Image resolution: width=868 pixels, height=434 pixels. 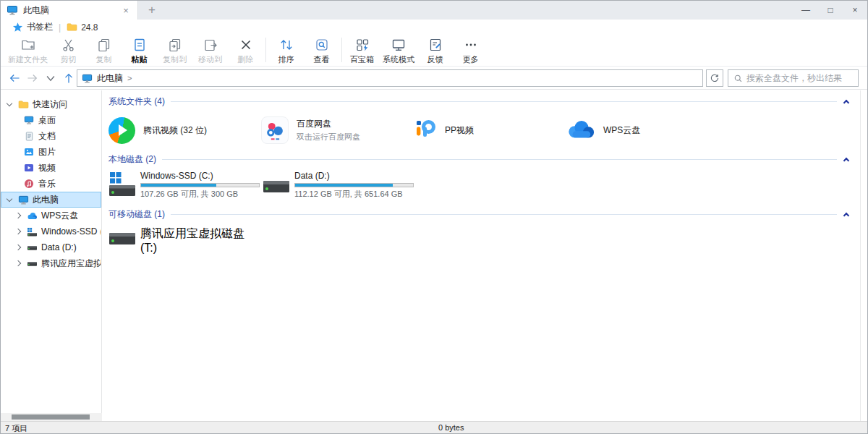 What do you see at coordinates (16, 428) in the screenshot?
I see `items-count: 7 项目` at bounding box center [16, 428].